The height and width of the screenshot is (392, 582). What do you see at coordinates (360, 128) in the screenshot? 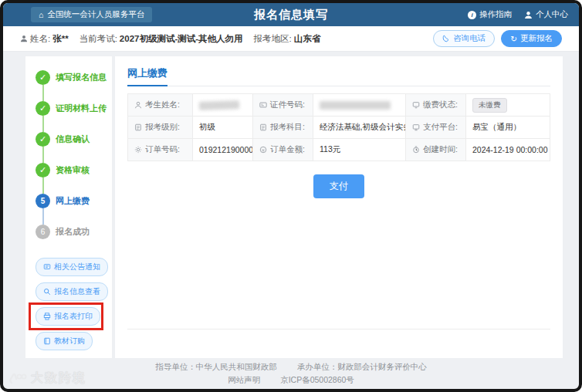
I see `exam-subjects-value: 经济法基础,初级会计实务` at bounding box center [360, 128].